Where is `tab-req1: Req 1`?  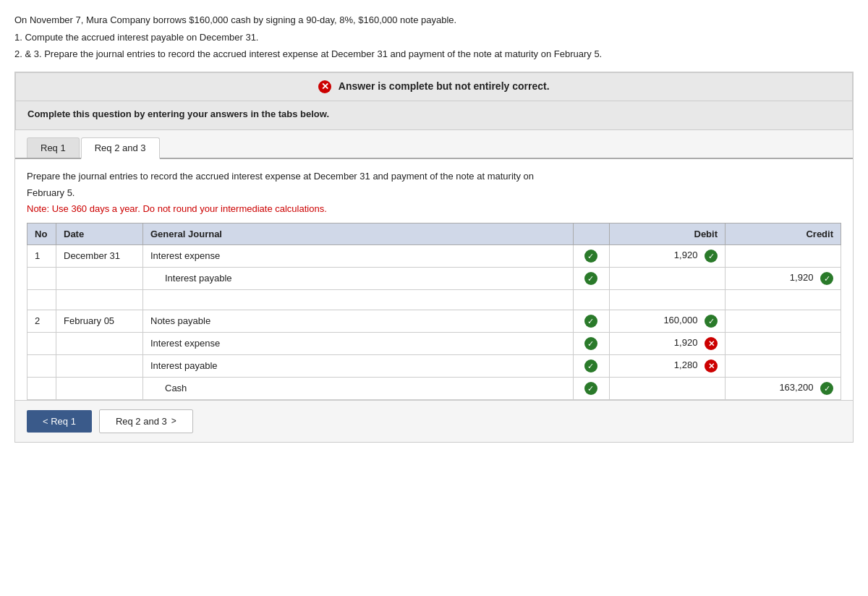
tab-req1: Req 1 is located at coordinates (54, 148).